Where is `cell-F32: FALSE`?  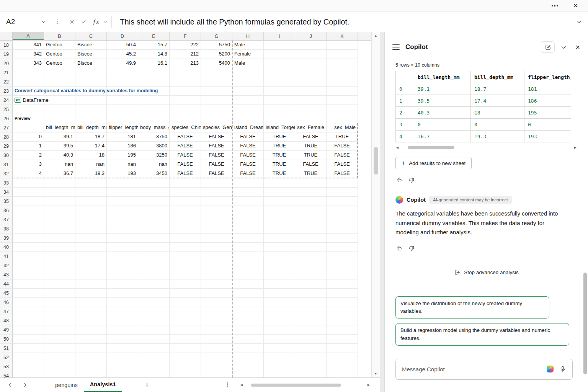
cell-F32: FALSE is located at coordinates (185, 174).